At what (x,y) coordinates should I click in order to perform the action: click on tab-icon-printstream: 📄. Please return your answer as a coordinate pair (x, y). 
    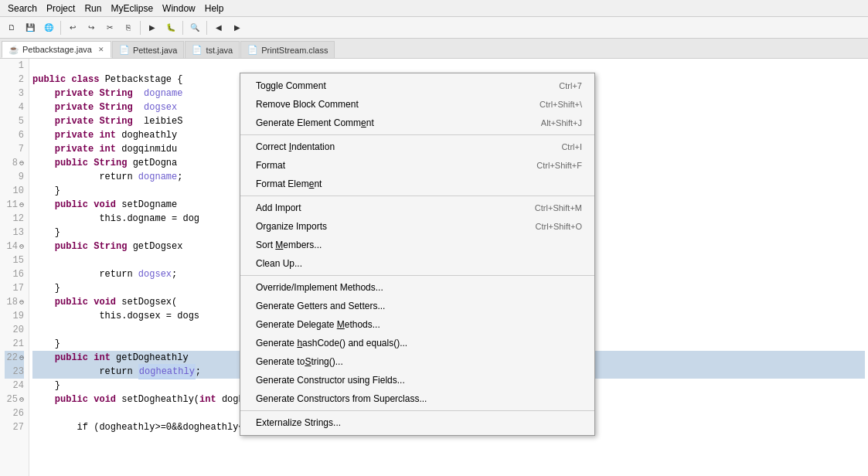
    Looking at the image, I should click on (253, 49).